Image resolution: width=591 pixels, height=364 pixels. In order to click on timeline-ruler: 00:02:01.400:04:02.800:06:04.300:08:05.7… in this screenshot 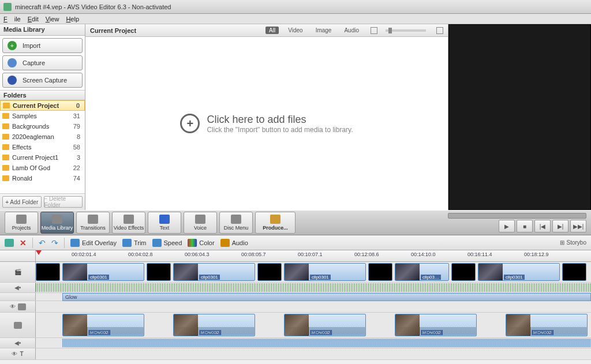, I will do `click(296, 256)`.